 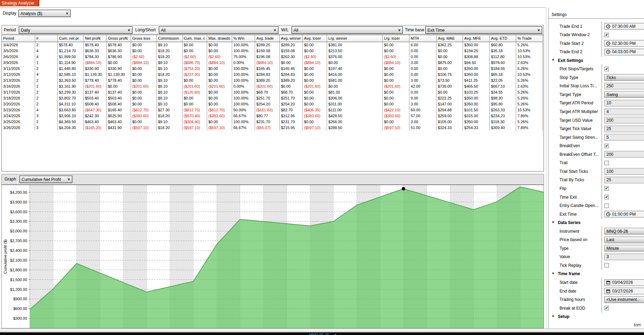 I want to click on column-header-net-profit: Net profit, so click(x=95, y=38).